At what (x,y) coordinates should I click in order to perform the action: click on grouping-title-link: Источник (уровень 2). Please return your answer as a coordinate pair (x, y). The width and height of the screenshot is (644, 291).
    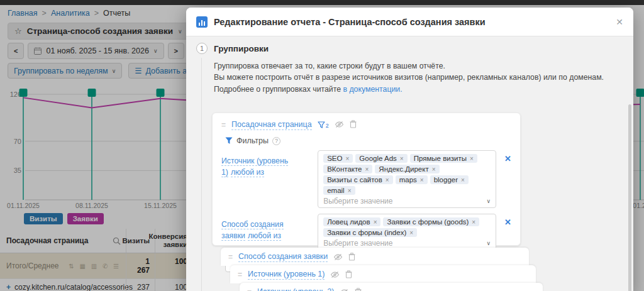
    Looking at the image, I should click on (296, 289).